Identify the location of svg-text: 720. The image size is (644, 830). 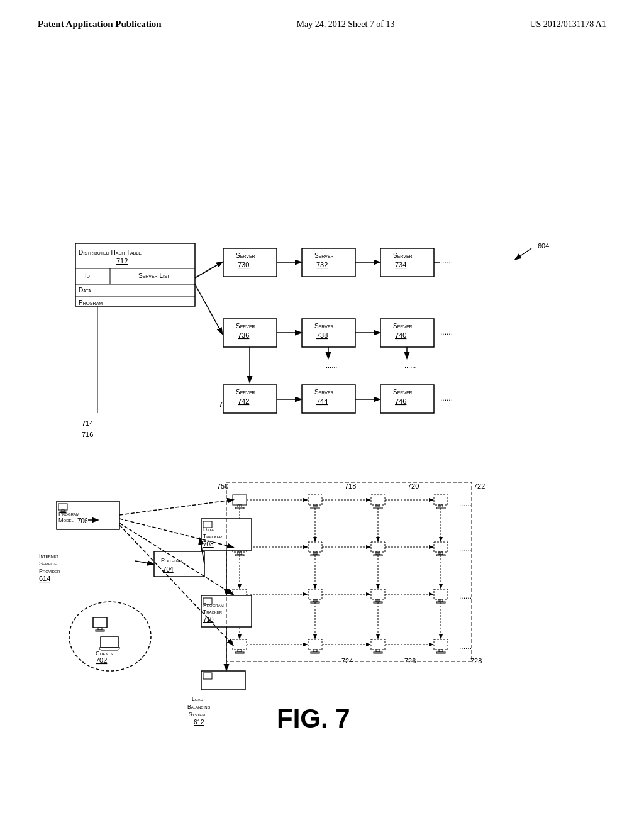
(413, 486).